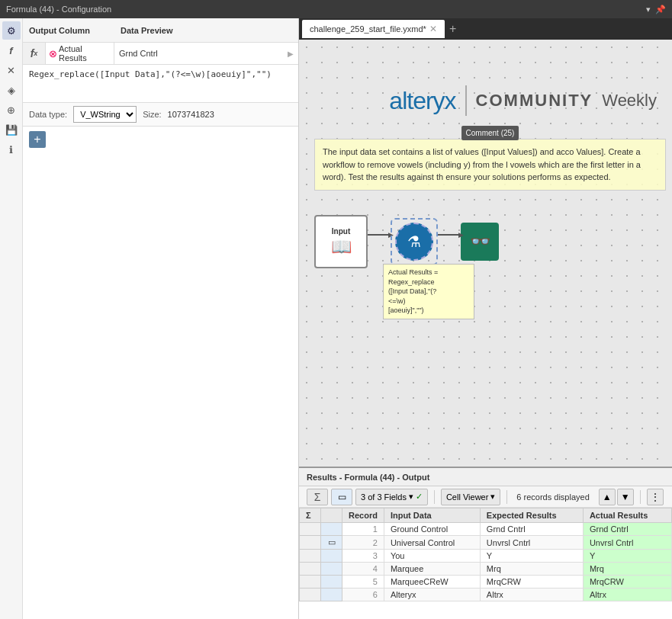  I want to click on record-header: Record, so click(363, 515).